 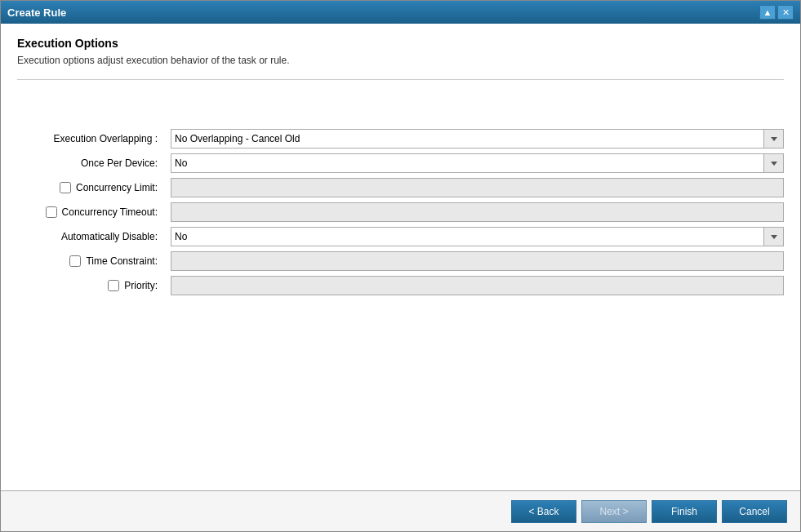 What do you see at coordinates (75, 261) in the screenshot?
I see `time-constraint-checkbox` at bounding box center [75, 261].